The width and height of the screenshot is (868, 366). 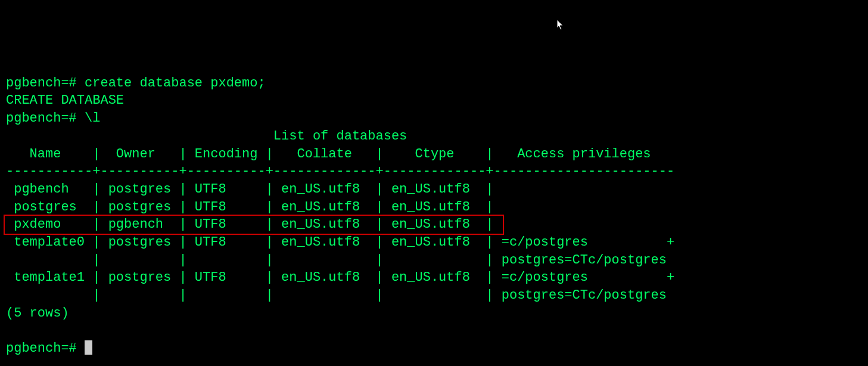 I want to click on table-title: List of databases, so click(x=206, y=136).